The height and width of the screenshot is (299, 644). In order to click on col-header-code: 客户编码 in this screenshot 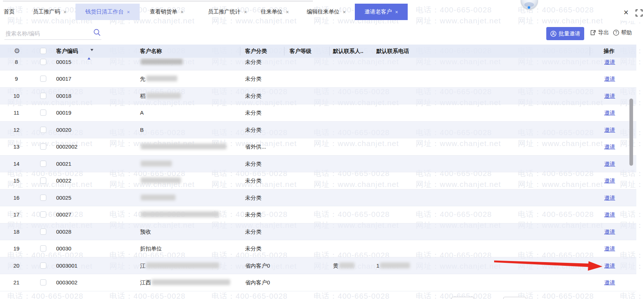, I will do `click(67, 51)`.